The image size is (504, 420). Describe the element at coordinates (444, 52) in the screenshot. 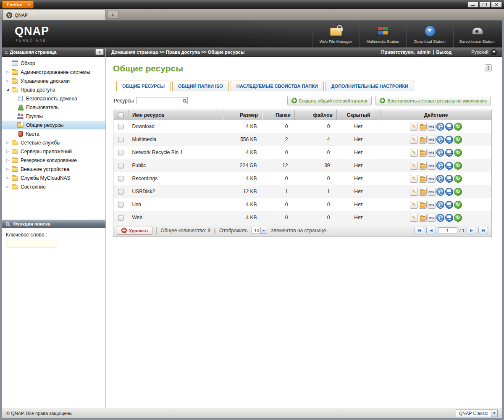

I see `logout-link: Выход` at that location.